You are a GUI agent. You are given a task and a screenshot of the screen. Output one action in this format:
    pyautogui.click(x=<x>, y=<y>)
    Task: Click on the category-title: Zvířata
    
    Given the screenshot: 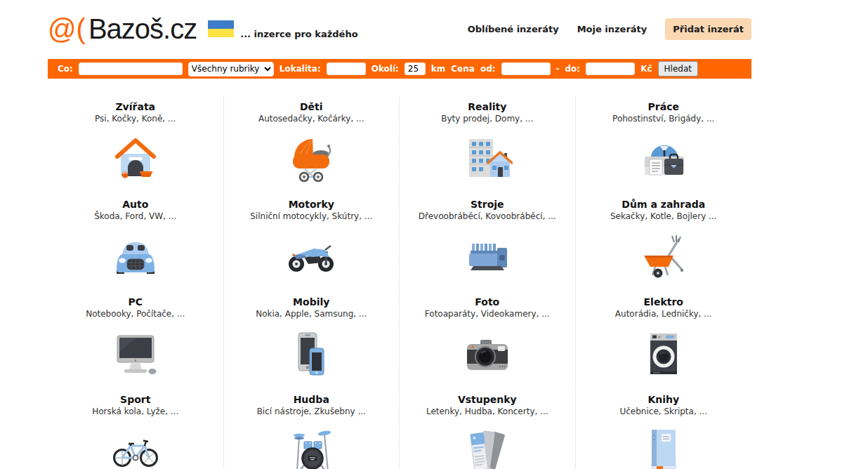 What is the action you would take?
    pyautogui.click(x=136, y=107)
    